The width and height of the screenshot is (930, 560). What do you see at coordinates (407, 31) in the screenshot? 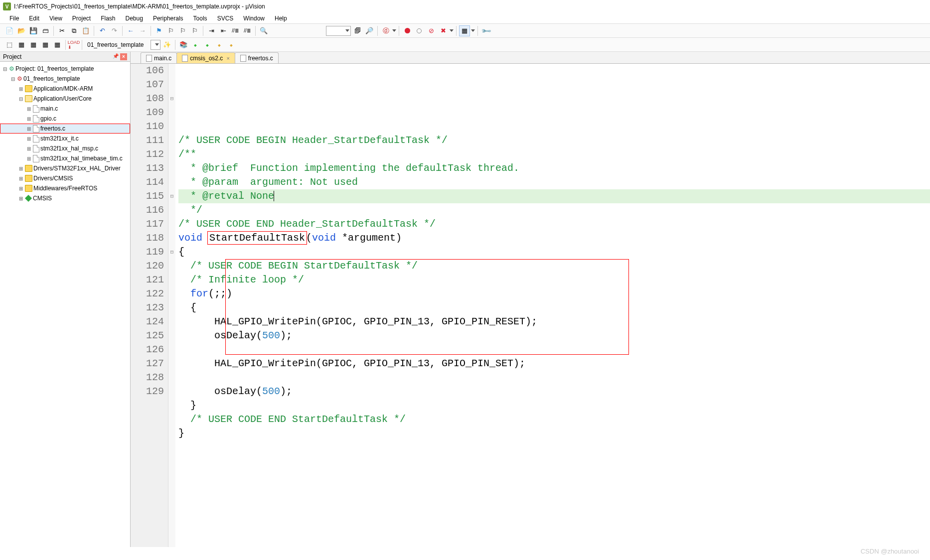
I see `breakpoint-insert-icon` at bounding box center [407, 31].